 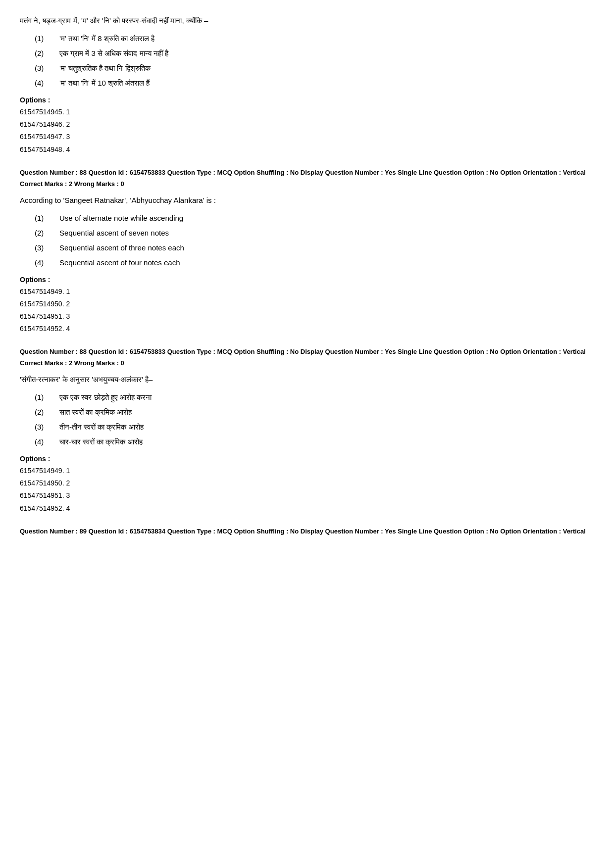 I want to click on option-text: Use of alternate note while ascending, so click(x=121, y=218).